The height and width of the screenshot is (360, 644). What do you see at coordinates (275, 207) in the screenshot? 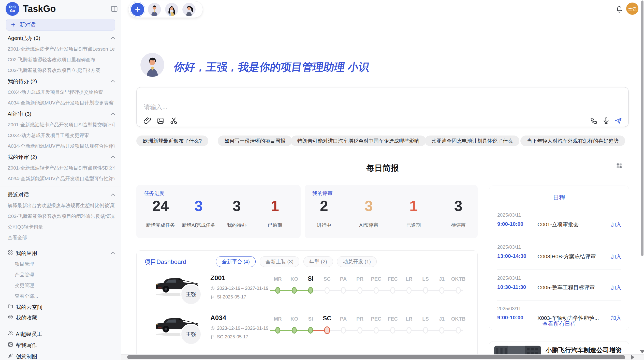
I see `stat: 1 已逾期` at bounding box center [275, 207].